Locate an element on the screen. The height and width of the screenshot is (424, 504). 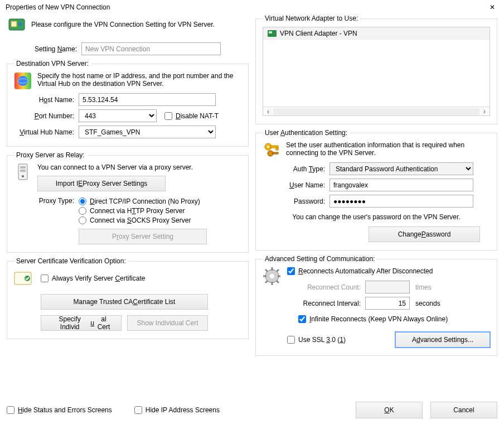
reconnect-count-unit: times is located at coordinates (424, 287).